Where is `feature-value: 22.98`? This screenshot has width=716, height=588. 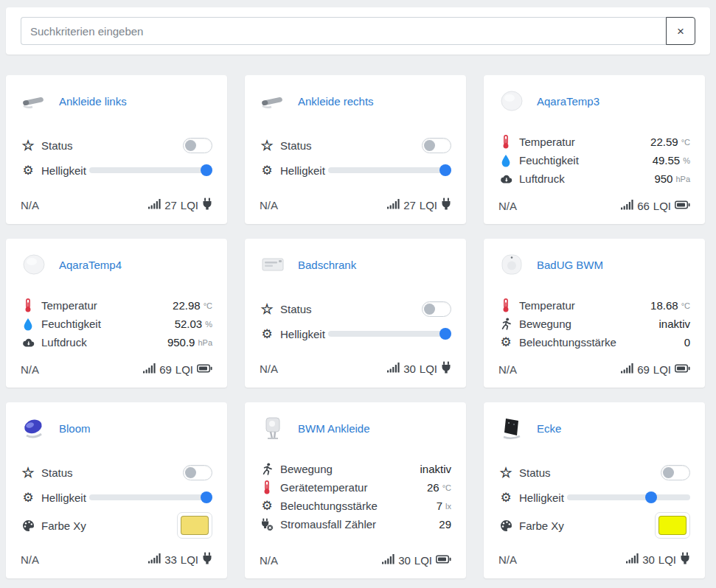
feature-value: 22.98 is located at coordinates (187, 305).